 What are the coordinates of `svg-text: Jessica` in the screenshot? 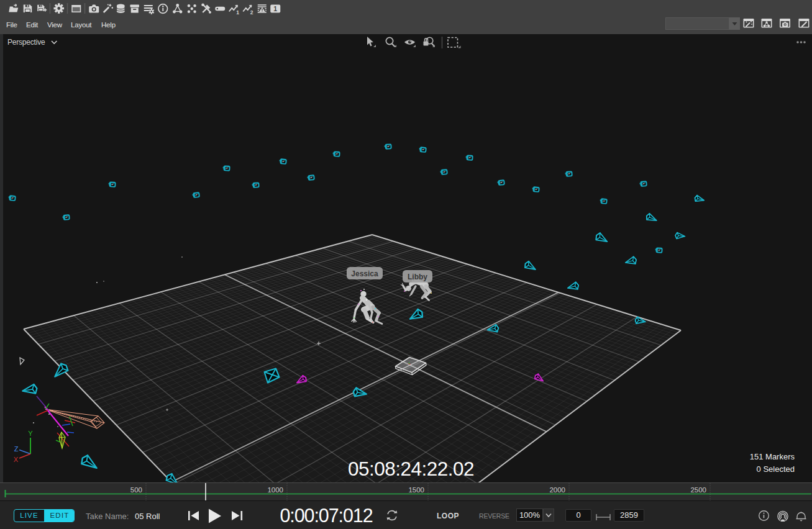 It's located at (365, 274).